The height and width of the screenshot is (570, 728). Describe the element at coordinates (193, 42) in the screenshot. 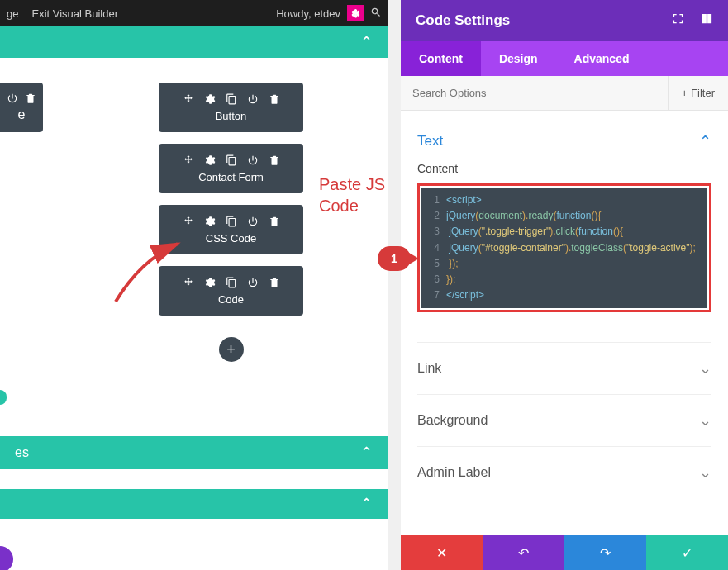

I see `row-header: ⌃` at that location.